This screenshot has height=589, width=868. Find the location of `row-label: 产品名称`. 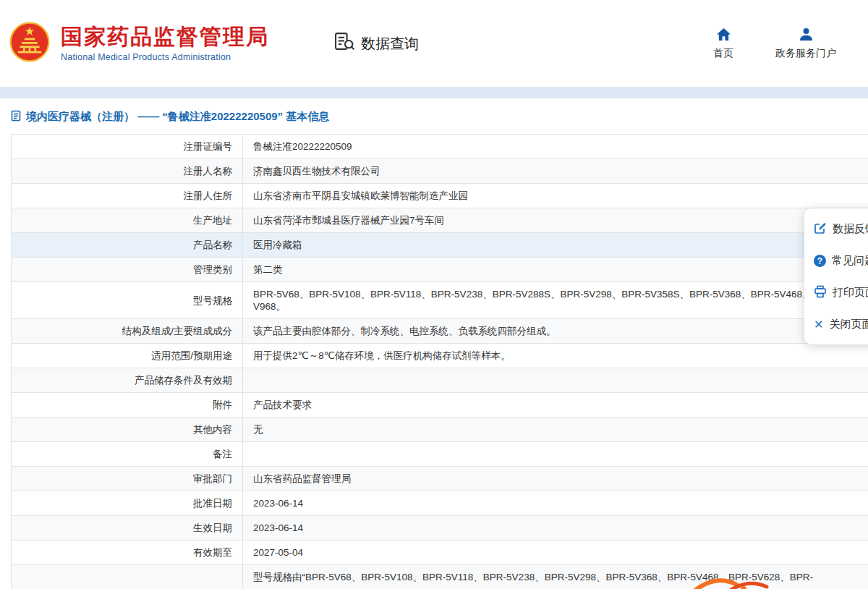

row-label: 产品名称 is located at coordinates (127, 245).